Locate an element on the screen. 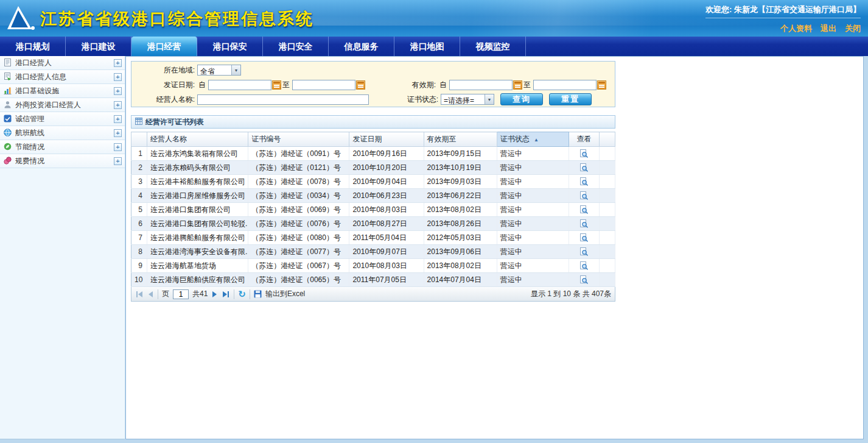  cell-issue: 2010年09月07日 is located at coordinates (387, 252).